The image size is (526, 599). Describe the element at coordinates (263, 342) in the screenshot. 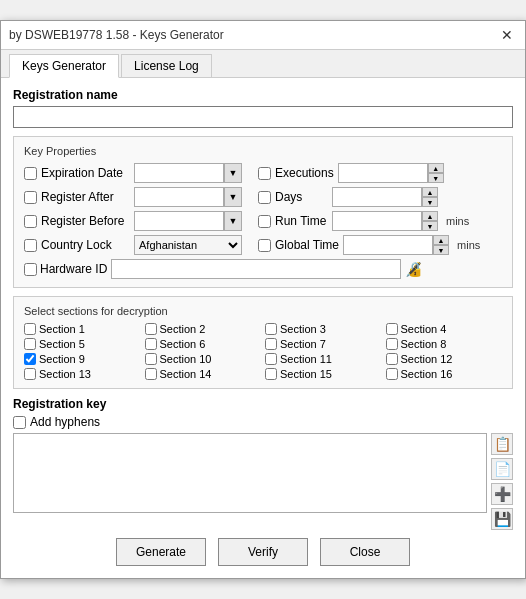

I see `sections-box: Select sections for decryption Section 1…` at that location.